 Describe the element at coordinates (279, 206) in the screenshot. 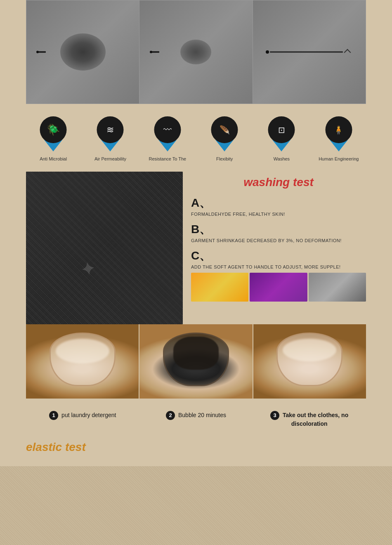

I see `washing-item-a: A、 FORMALDEHYDE FREE, HEALTHY SKIN!` at that location.